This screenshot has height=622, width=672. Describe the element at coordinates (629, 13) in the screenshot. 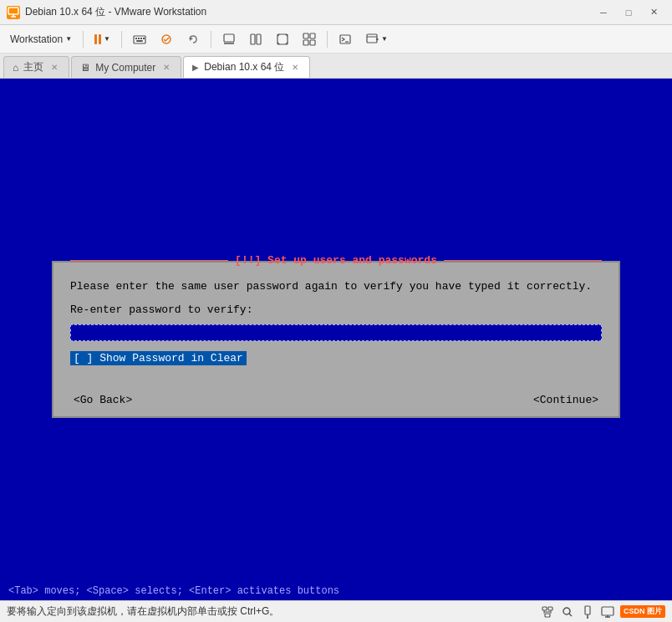

I see `window-controls: ─ □ ✕` at that location.